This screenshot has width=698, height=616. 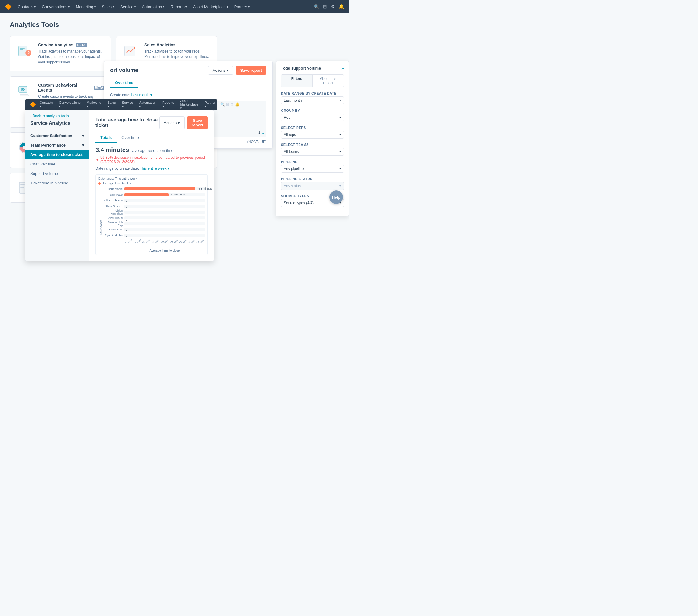 What do you see at coordinates (146, 241) in the screenshot?
I see `x-tick-2: 75 seconds` at bounding box center [146, 241].